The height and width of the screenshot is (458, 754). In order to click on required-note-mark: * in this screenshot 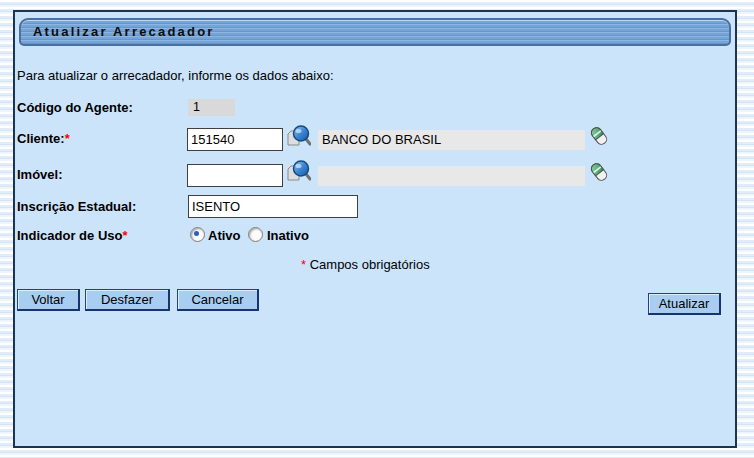, I will do `click(304, 264)`.